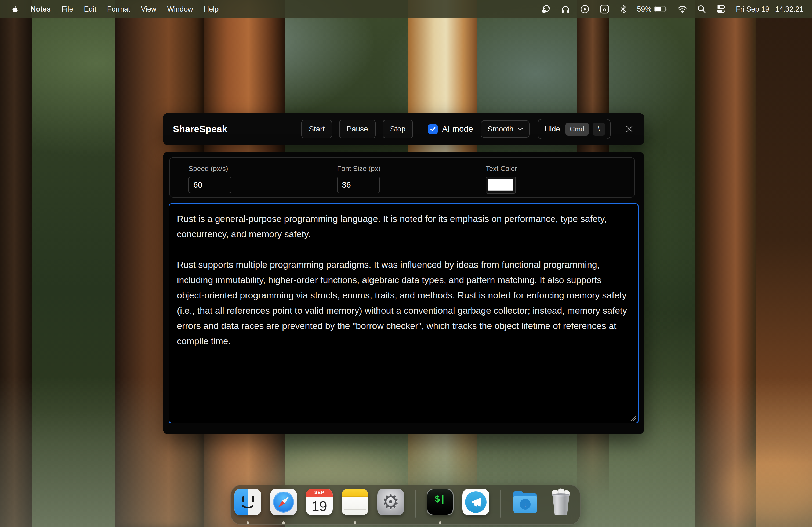  I want to click on headphones-icon, so click(566, 9).